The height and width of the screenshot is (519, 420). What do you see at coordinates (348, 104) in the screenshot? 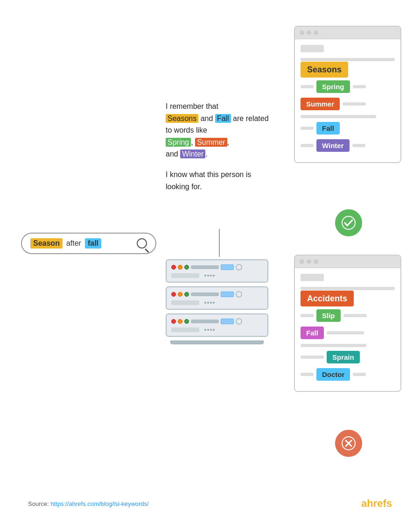
I see `browser-row-summer: Summer` at bounding box center [348, 104].